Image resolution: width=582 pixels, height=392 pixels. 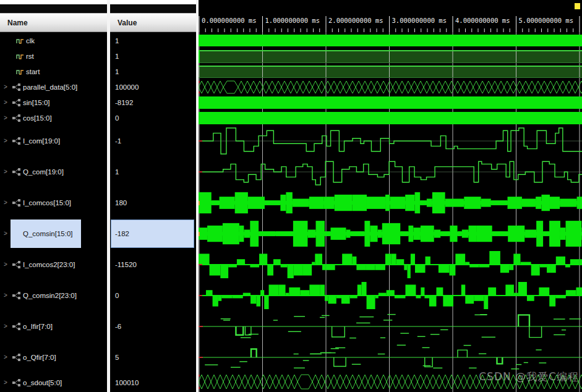 I want to click on panel-splitter, so click(x=197, y=196).